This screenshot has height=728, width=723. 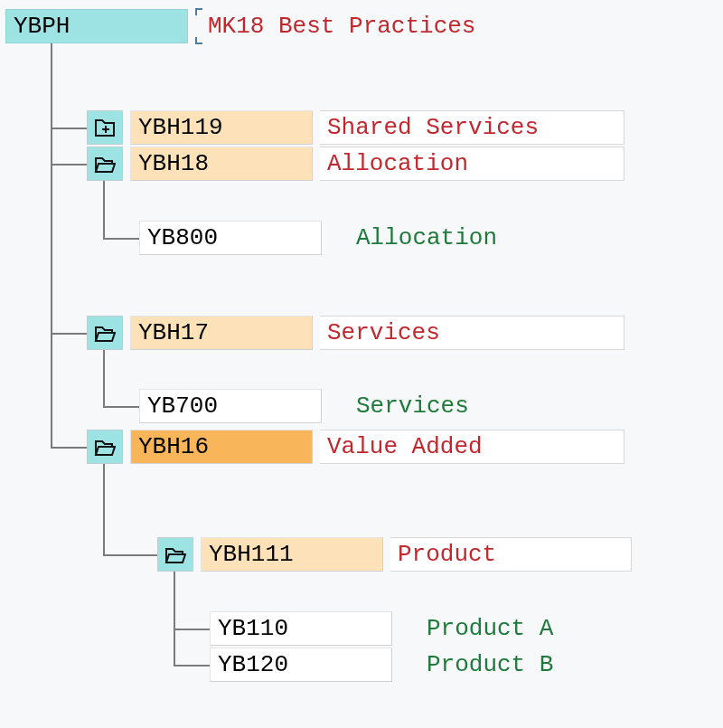 What do you see at coordinates (356, 333) in the screenshot?
I see `tree-node: YBH17 Services` at bounding box center [356, 333].